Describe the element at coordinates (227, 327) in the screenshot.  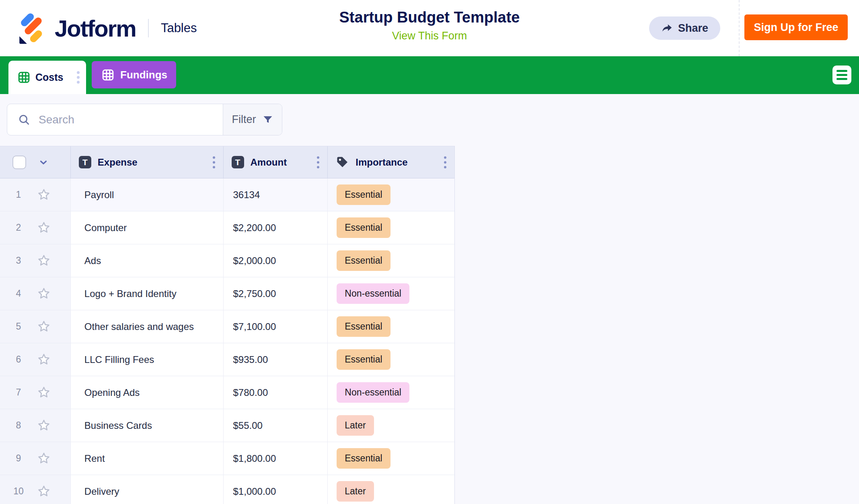
I see `table-row: 5 Other salaries and wages $7,100.00 Ess…` at that location.